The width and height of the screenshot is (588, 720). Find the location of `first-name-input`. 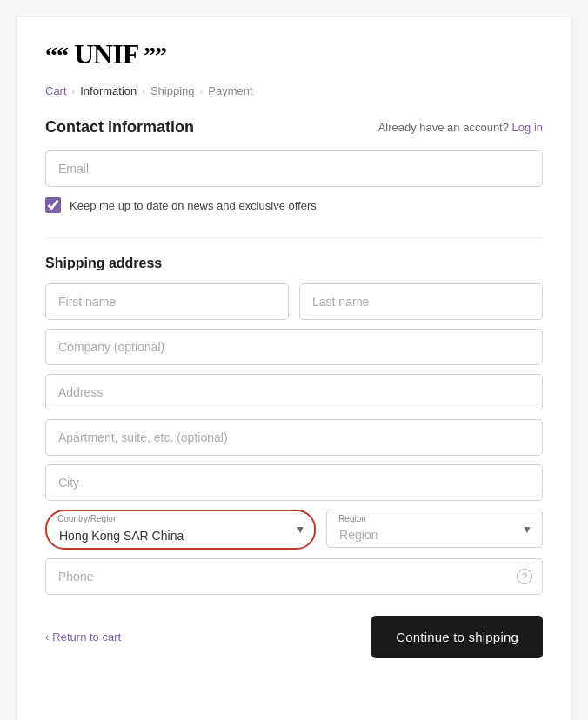

first-name-input is located at coordinates (167, 302).